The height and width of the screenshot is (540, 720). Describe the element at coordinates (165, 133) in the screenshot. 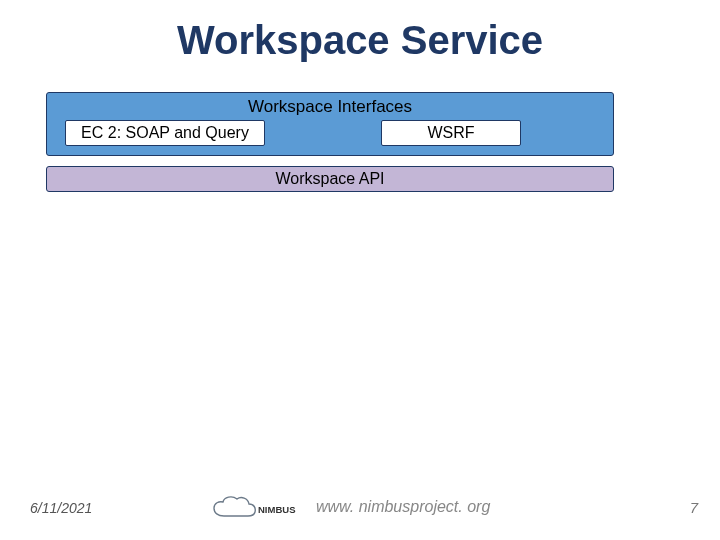

I see `ec2-box: EC 2: SOAP and Query` at that location.